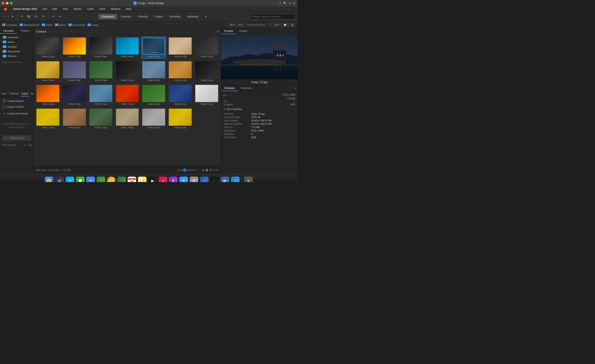 The image size is (595, 364). I want to click on thumb-item-12: image_13.jpg, so click(180, 71).